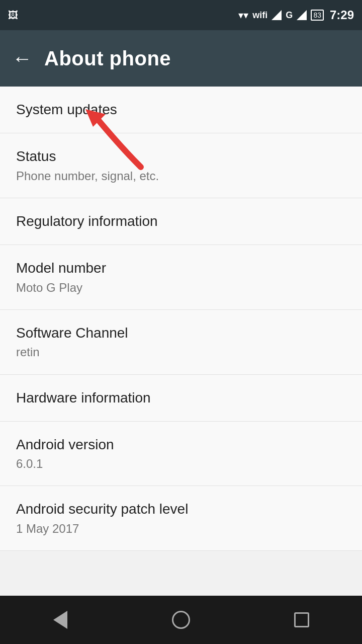  I want to click on signal2-icon, so click(302, 15).